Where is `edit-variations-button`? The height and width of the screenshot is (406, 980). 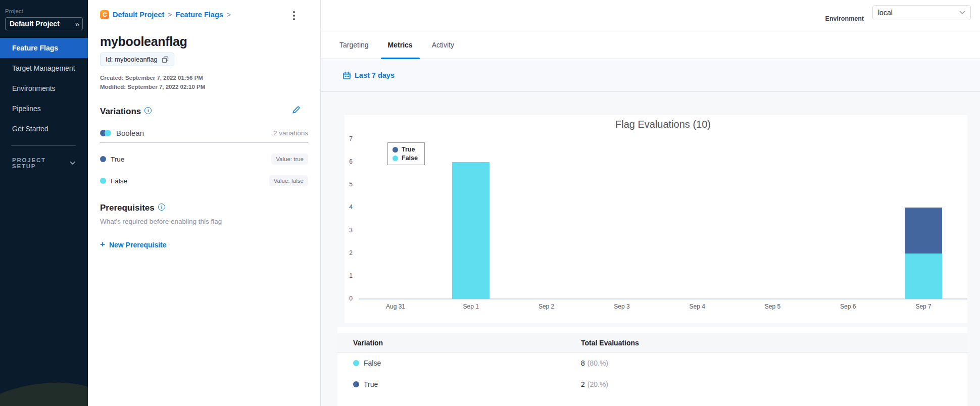
edit-variations-button is located at coordinates (296, 111).